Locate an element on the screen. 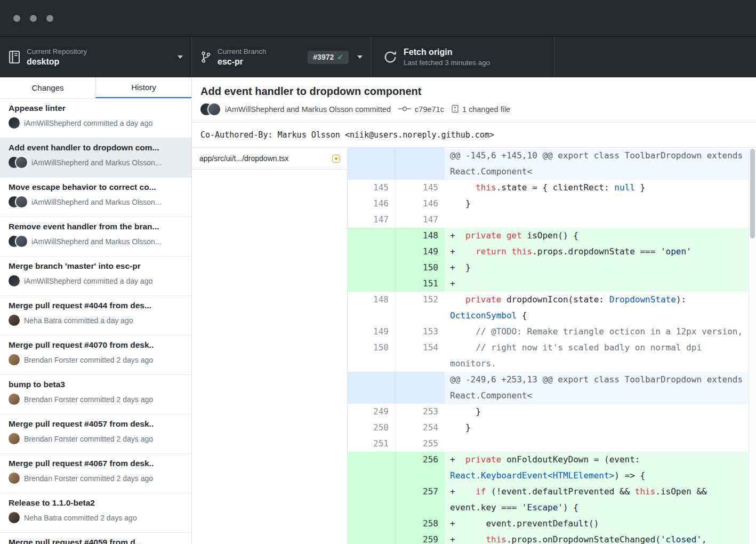 This screenshot has height=544, width=756. repo-icon is located at coordinates (14, 57).